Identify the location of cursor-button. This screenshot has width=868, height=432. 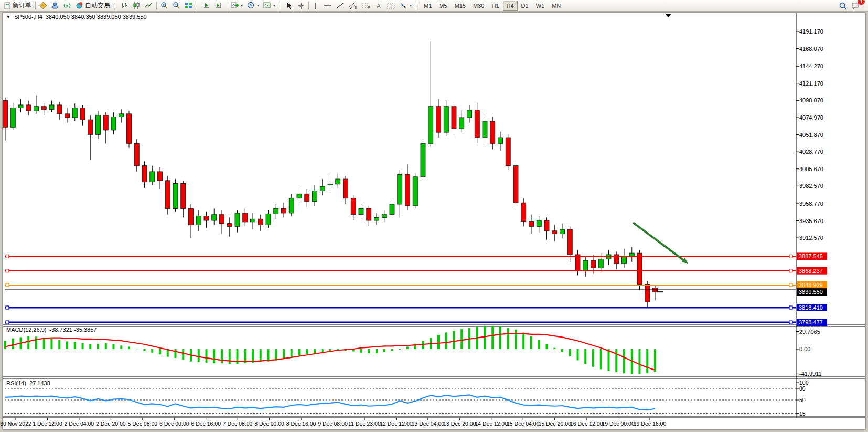
(290, 6).